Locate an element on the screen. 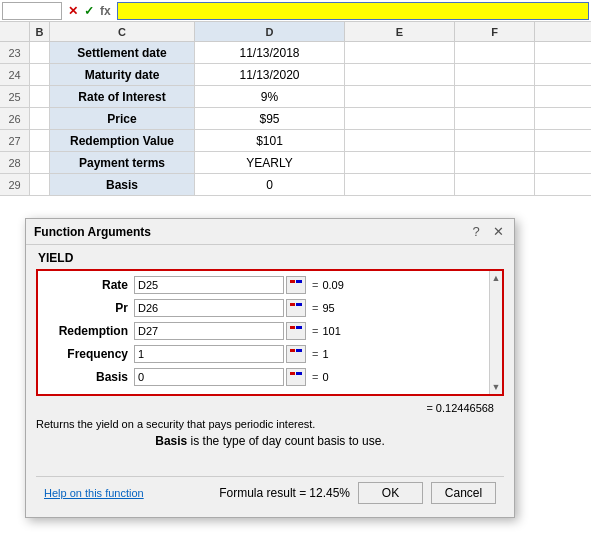 The height and width of the screenshot is (534, 591). dialog-help-button: ? is located at coordinates (476, 232).